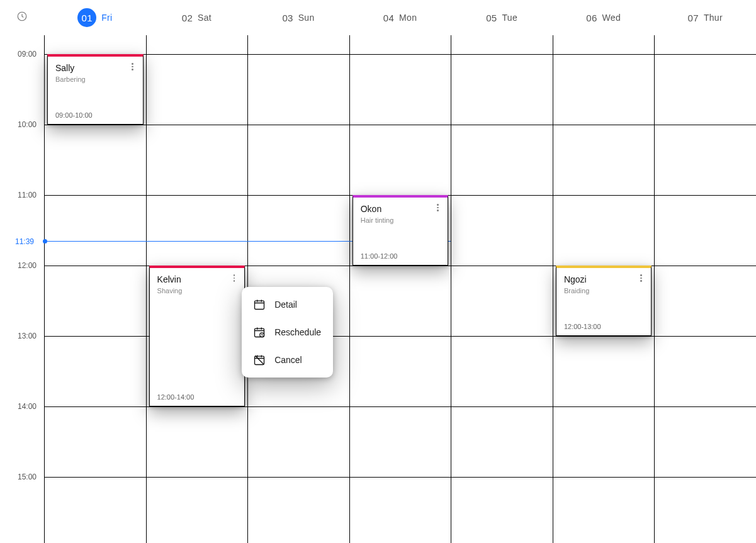 This screenshot has height=543, width=756. I want to click on day-header-cell: 04Mon, so click(400, 18).